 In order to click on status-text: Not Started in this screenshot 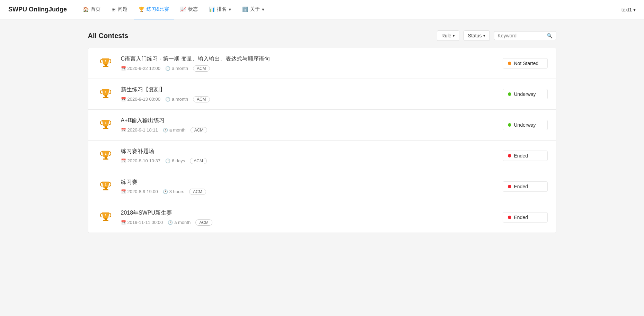, I will do `click(527, 63)`.